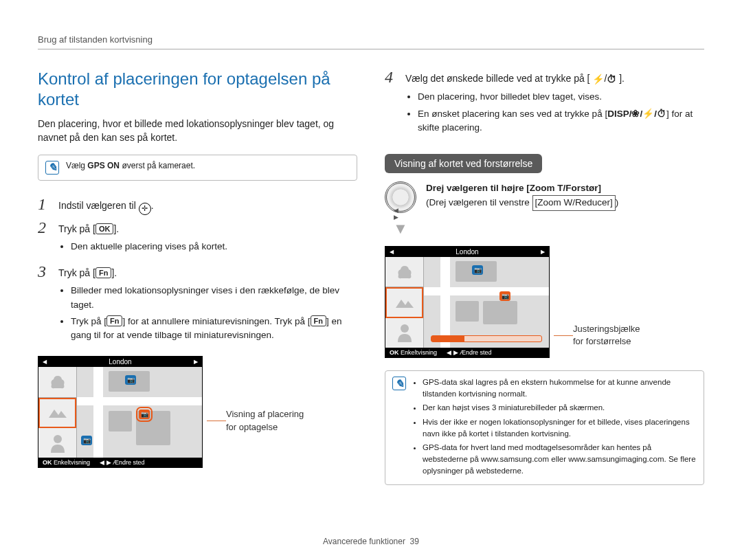  What do you see at coordinates (198, 131) in the screenshot?
I see `intro-text: Den placering, hvor et billede med lokat…` at bounding box center [198, 131].